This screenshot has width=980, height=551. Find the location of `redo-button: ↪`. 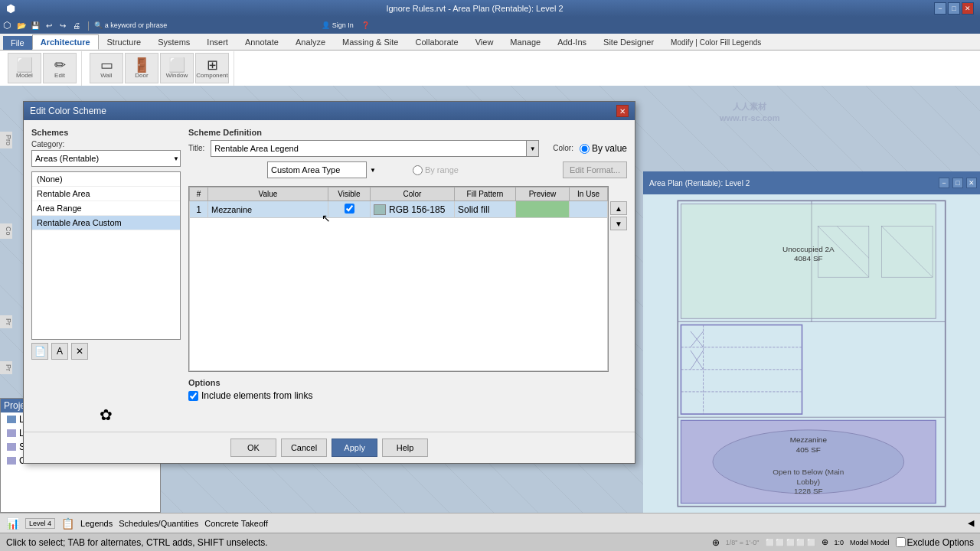

redo-button: ↪ is located at coordinates (63, 25).